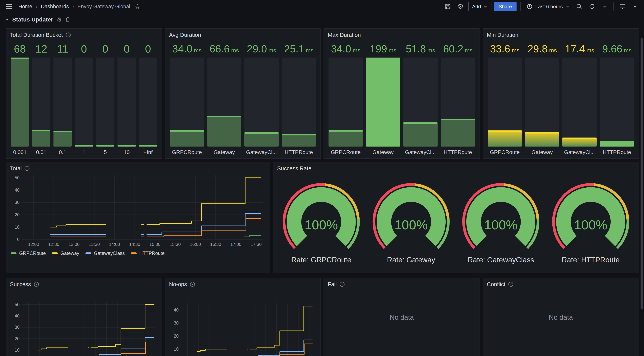 The image size is (644, 356). Describe the element at coordinates (344, 35) in the screenshot. I see `panel-title: Max Duration` at that location.